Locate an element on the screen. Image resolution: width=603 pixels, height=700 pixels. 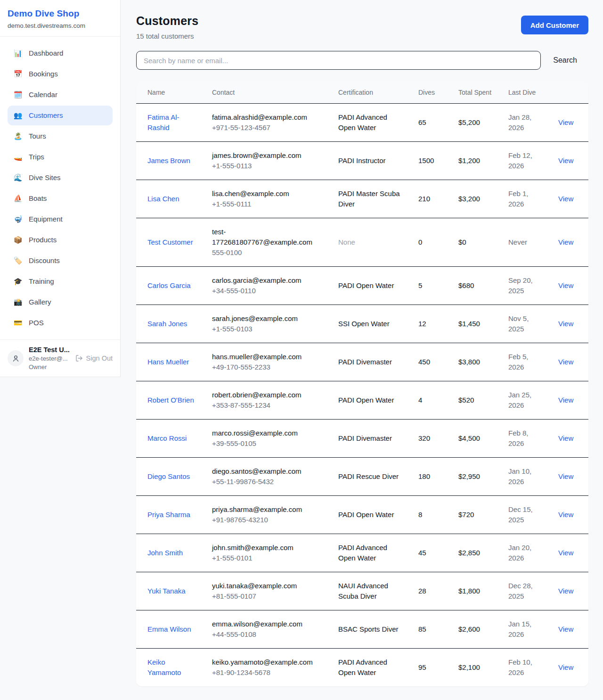
table-row: Lisa Chen lisa.chen@example.com +1-555-0… is located at coordinates (362, 199).